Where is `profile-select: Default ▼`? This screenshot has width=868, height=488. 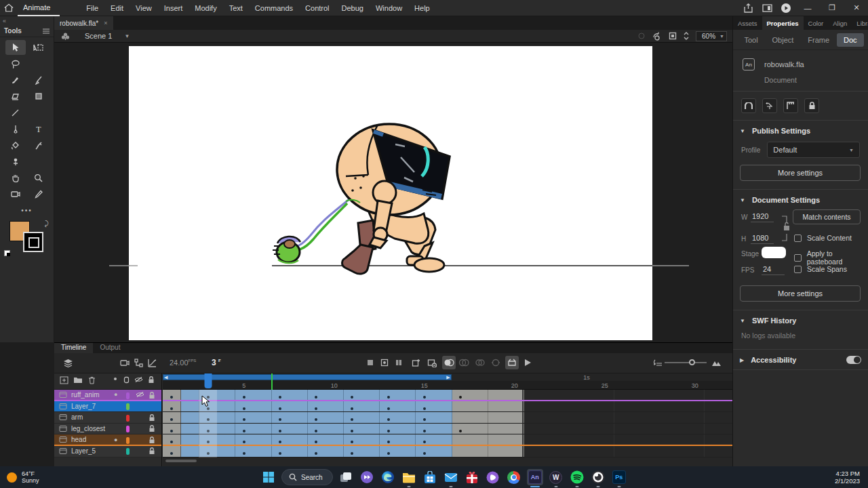
profile-select: Default ▼ is located at coordinates (814, 150).